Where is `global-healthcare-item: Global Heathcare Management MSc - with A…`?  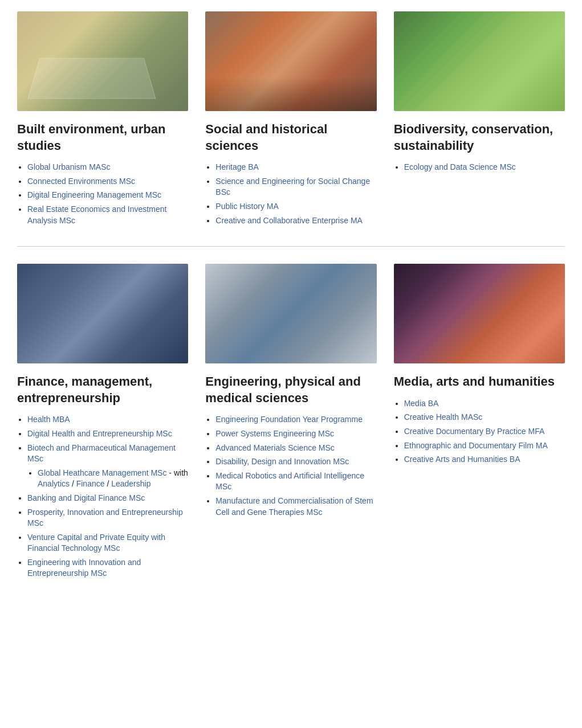
global-healthcare-item: Global Heathcare Management MSc - with A… is located at coordinates (113, 478).